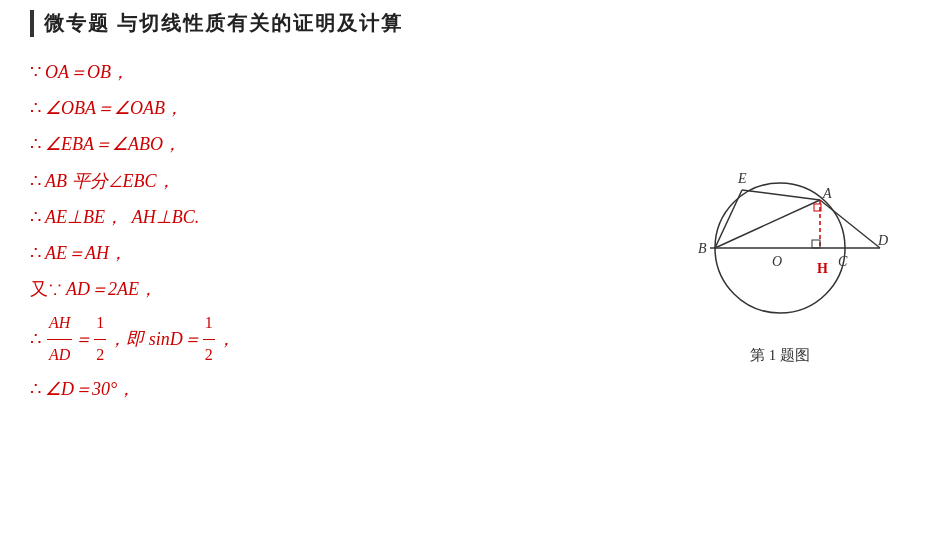 The height and width of the screenshot is (535, 950). What do you see at coordinates (110, 181) in the screenshot?
I see `math-4: AB 平分∠EBC，` at bounding box center [110, 181].